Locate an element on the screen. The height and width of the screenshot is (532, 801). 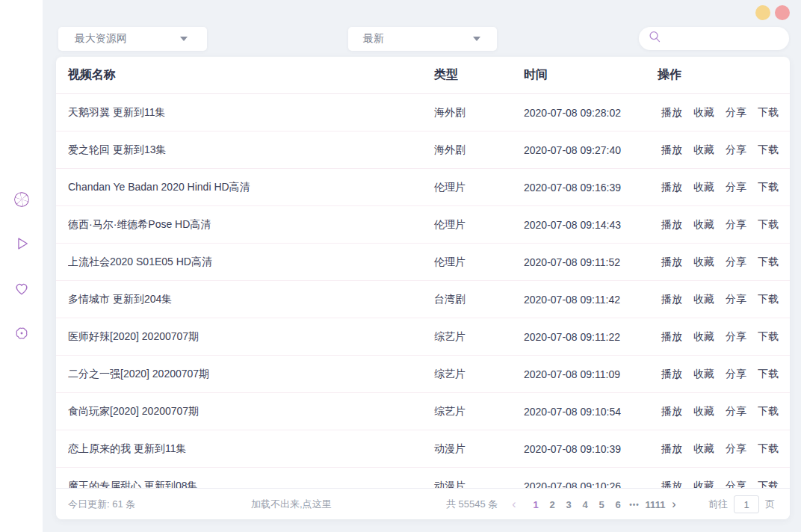
video-name-link: 二分之一强[2020] 20200707期 is located at coordinates (251, 374).